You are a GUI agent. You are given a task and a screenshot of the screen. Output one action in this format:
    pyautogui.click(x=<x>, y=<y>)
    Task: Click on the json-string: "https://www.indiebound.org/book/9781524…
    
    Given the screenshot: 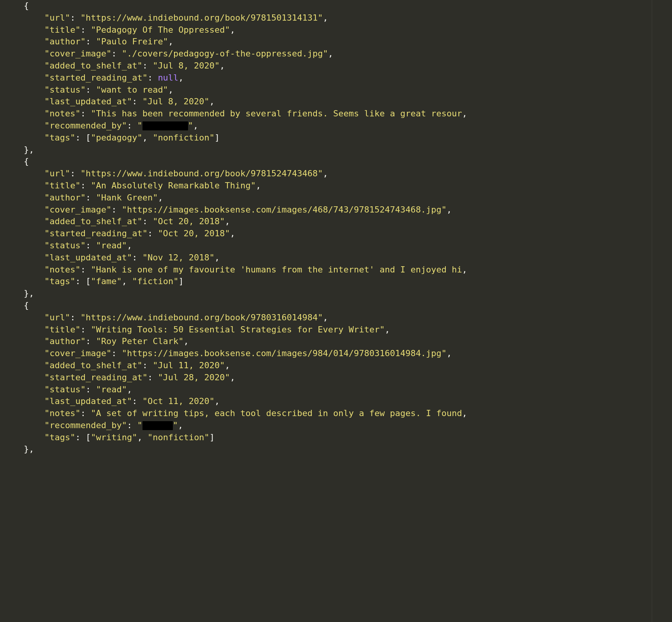 What is the action you would take?
    pyautogui.click(x=202, y=174)
    